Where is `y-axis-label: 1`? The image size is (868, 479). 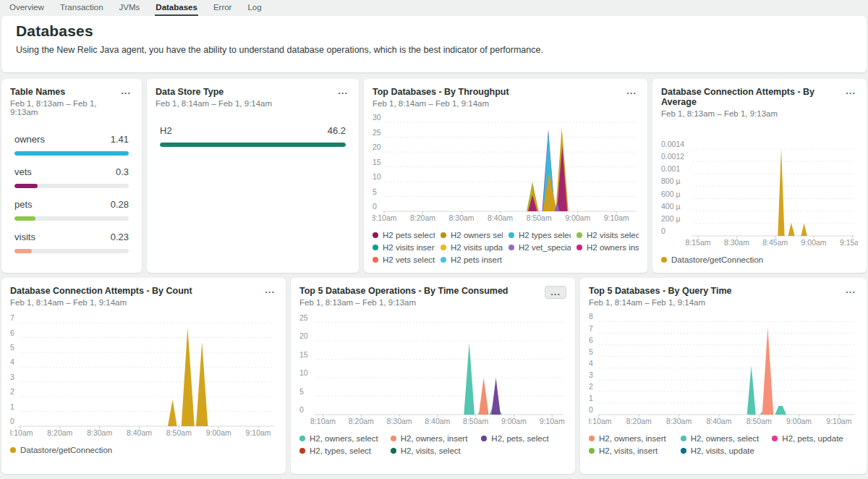 y-axis-label: 1 is located at coordinates (12, 407).